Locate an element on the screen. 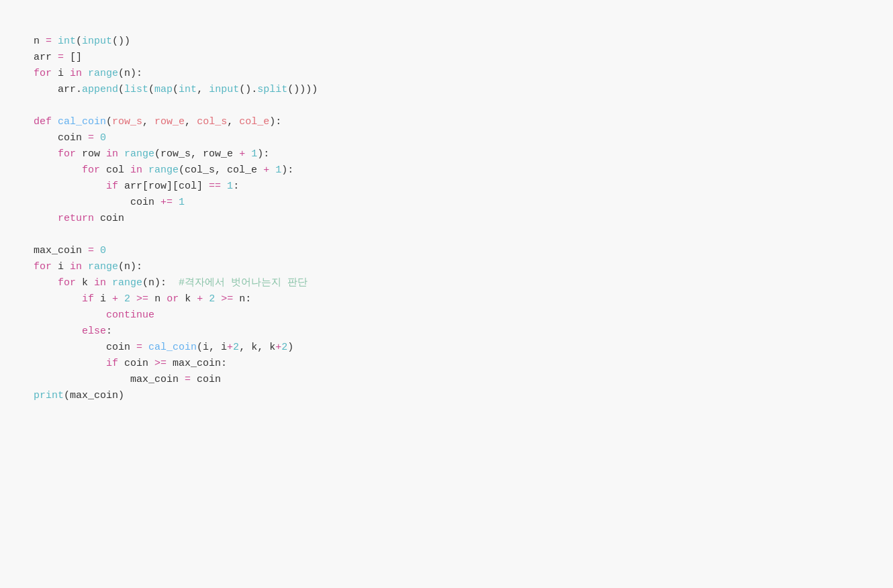 The width and height of the screenshot is (893, 588). code-line-17: if i + 2 >= n or k + 2 >= n: is located at coordinates (446, 299).